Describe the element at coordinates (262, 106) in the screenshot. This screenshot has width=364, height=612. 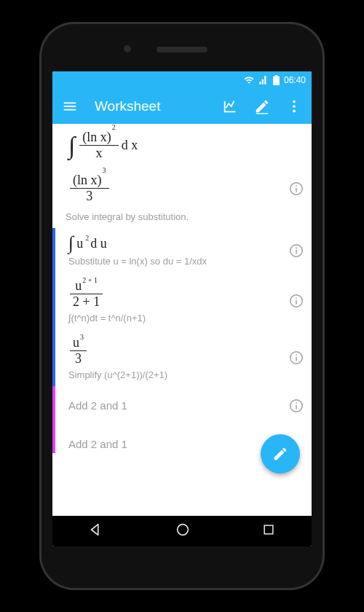
I see `edit-button` at that location.